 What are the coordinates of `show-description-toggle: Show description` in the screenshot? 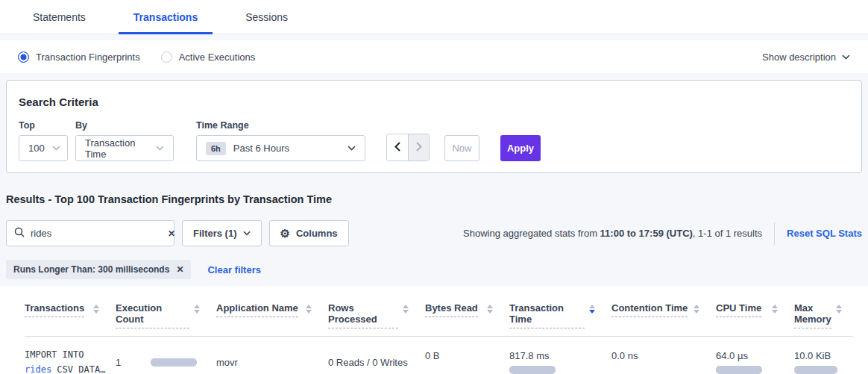 It's located at (806, 57).